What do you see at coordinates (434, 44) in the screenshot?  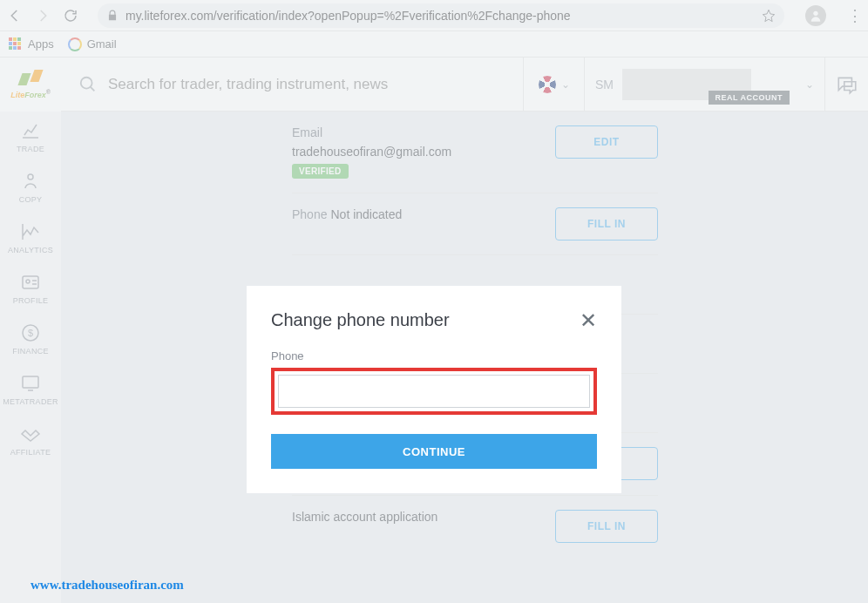 I see `bookmarks-bar: Apps Gmail` at bounding box center [434, 44].